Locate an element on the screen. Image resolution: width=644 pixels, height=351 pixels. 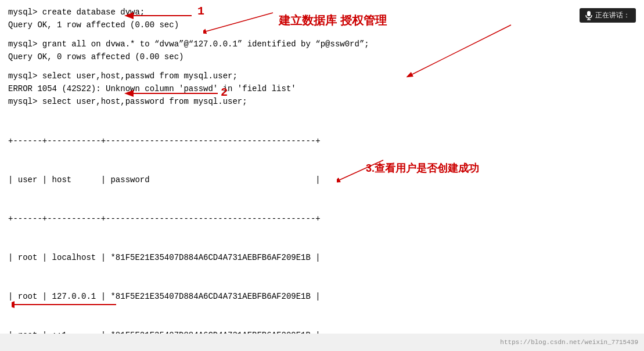
terminal-line-8: mysql> select user,host,password from my… is located at coordinates (322, 102).